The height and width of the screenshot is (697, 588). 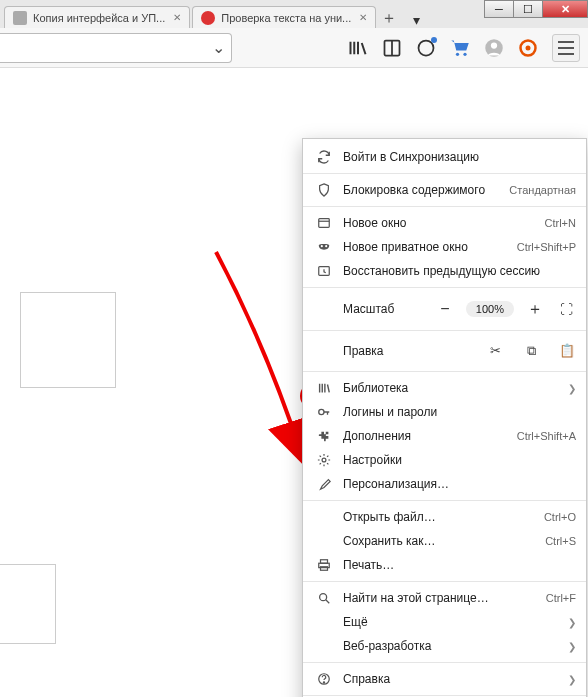 I want to click on brush-icon, so click(x=324, y=484).